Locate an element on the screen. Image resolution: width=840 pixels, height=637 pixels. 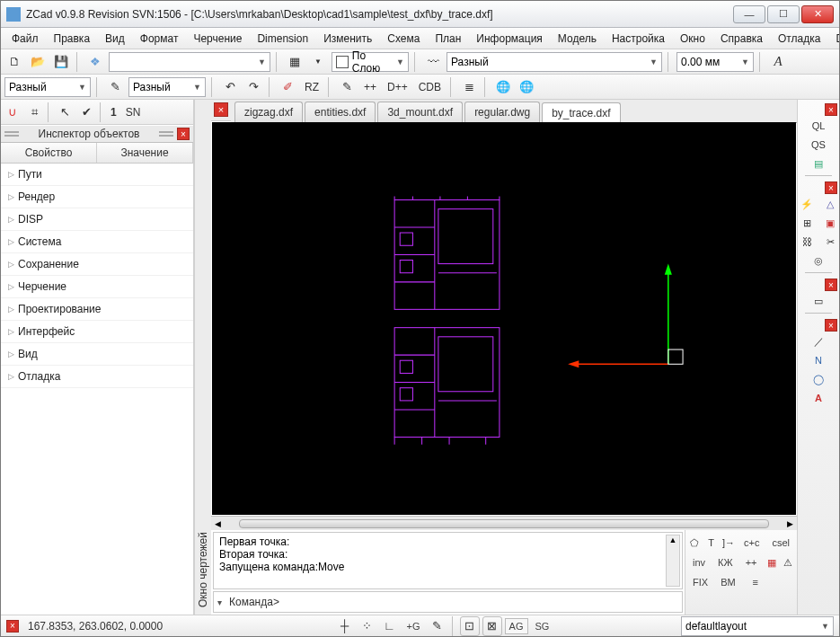
ql-button: QL is located at coordinates (818, 126).